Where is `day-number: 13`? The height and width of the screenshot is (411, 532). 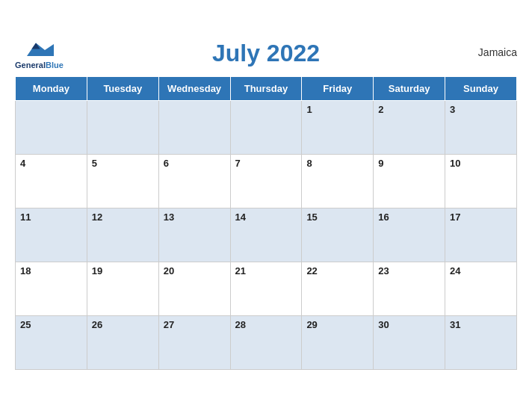 day-number: 13 is located at coordinates (169, 217).